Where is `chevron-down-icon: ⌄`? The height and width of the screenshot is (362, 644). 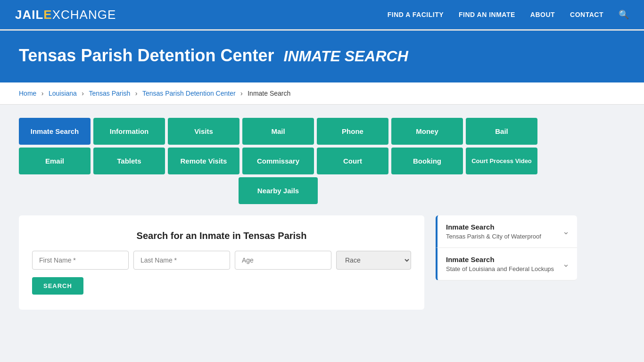
chevron-down-icon: ⌄ is located at coordinates (566, 231).